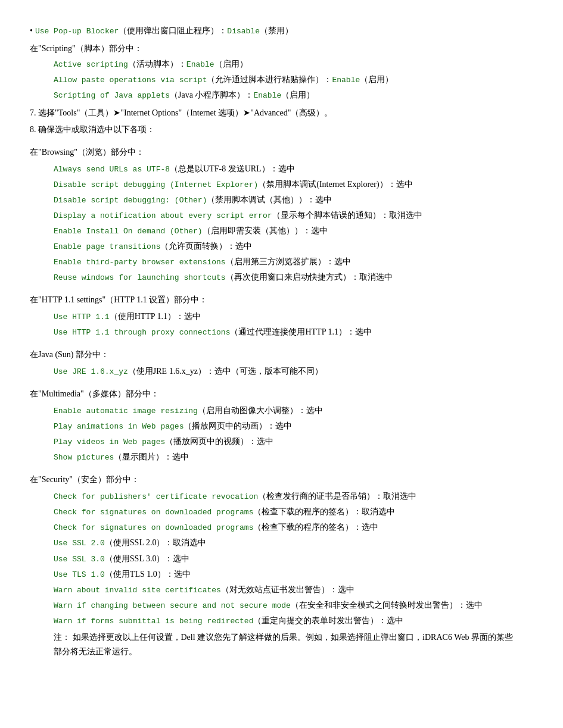 The width and height of the screenshot is (563, 728). What do you see at coordinates (377, 80) in the screenshot?
I see `scripting-item-2-value-zh: （启用）` at bounding box center [377, 80].